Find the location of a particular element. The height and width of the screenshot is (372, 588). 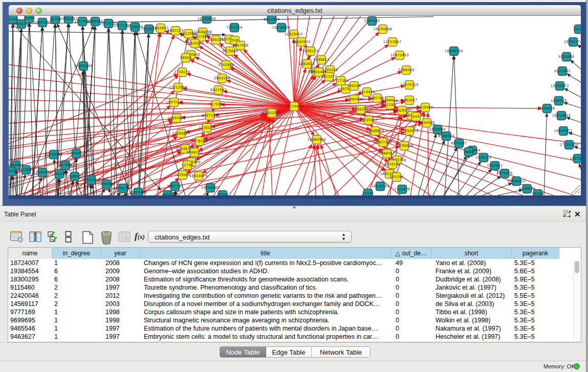

svg-text: 8215938 is located at coordinates (547, 108).